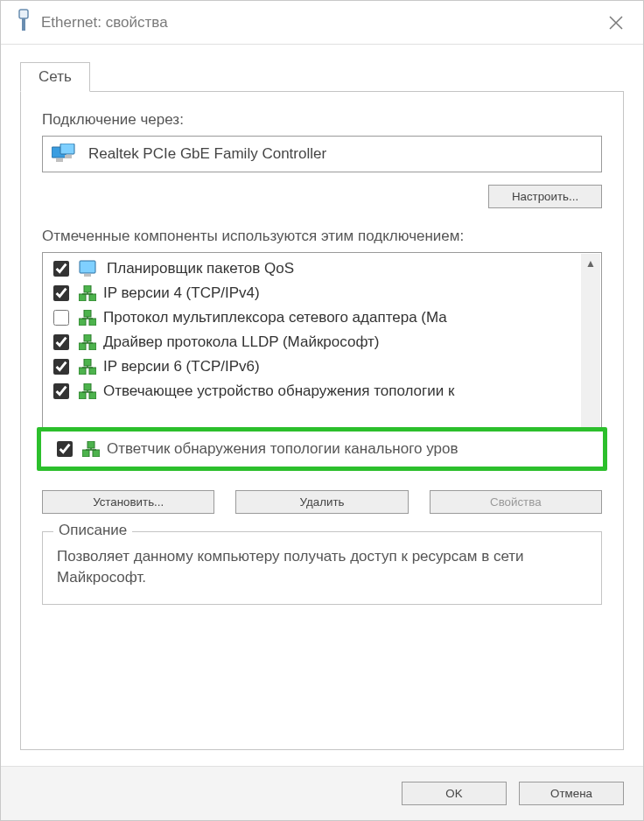  Describe the element at coordinates (65, 154) in the screenshot. I see `network-adapter-icon` at that location.